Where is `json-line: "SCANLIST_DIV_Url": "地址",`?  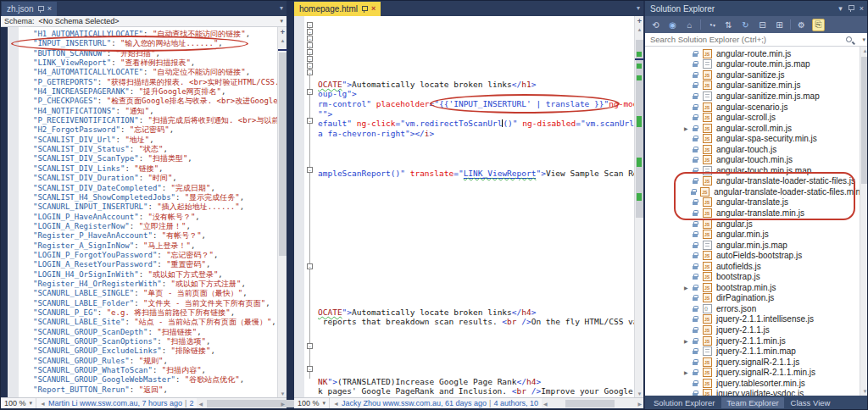
json-line: "SCANLIST_DIV_Url": "地址", is located at coordinates (155, 141).